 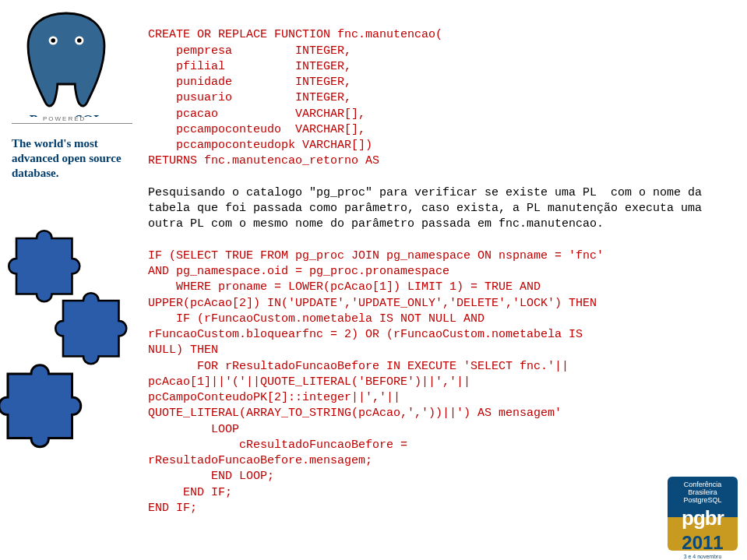 What do you see at coordinates (428, 209) in the screenshot?
I see `explanation-text: Pesquisando o catalogo "pg_proc" para ve…` at bounding box center [428, 209].